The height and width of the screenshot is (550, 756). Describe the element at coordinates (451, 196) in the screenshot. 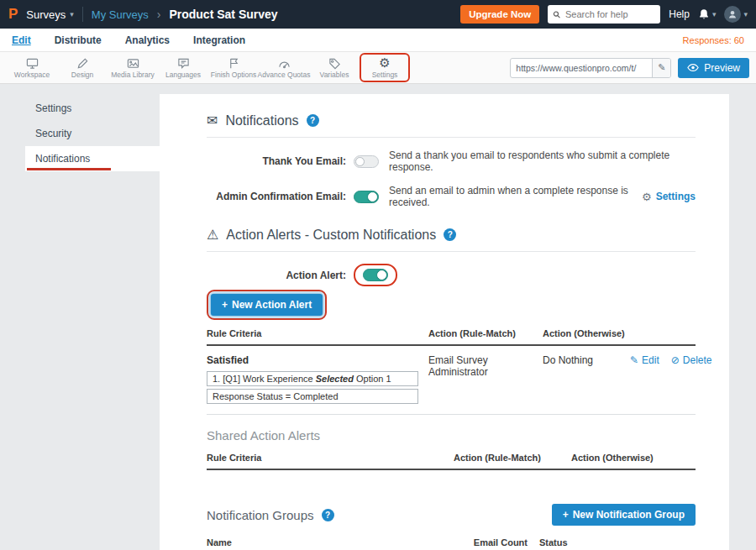

I see `admin-confirmation-row: Admin Confirmation Email: Send an email …` at that location.